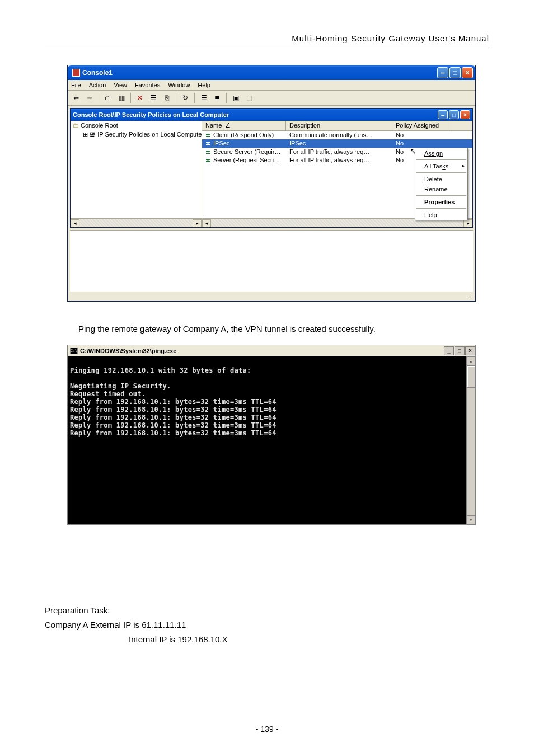 This screenshot has height=756, width=534. What do you see at coordinates (244, 160) in the screenshot?
I see `cell-name: Server (Request Secu…` at bounding box center [244, 160].